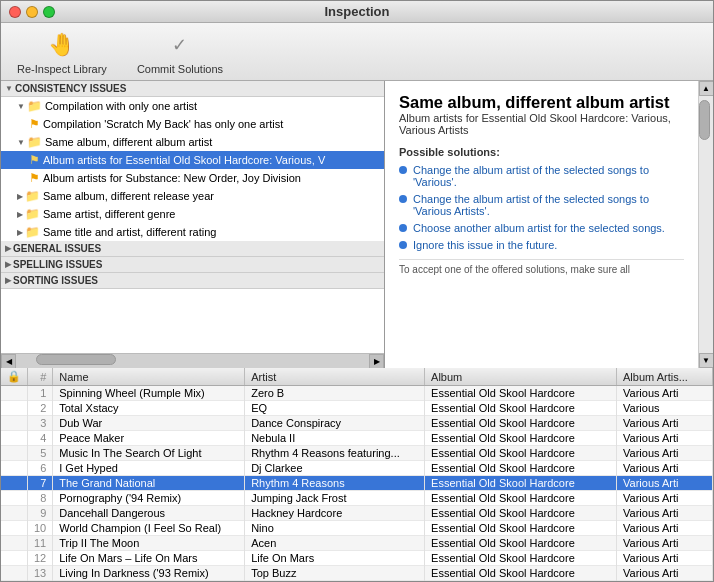 The width and height of the screenshot is (714, 582). Describe the element at coordinates (357, 514) in the screenshot. I see `table-row: 9Dancehall DangerousHackney HardcoreEsse…` at that location.